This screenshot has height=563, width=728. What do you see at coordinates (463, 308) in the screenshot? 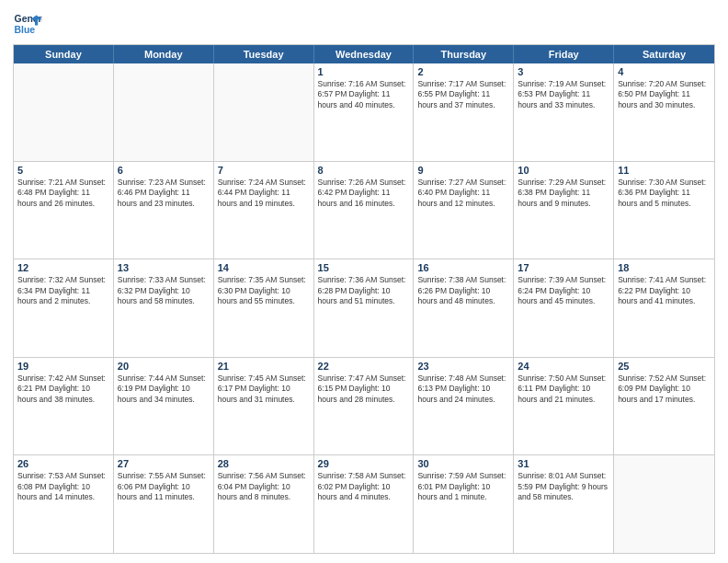
I see `calendar-day-16: 16Sunrise: 7:38 AM Sunset: 6:26 PM Dayli…` at bounding box center [463, 308].